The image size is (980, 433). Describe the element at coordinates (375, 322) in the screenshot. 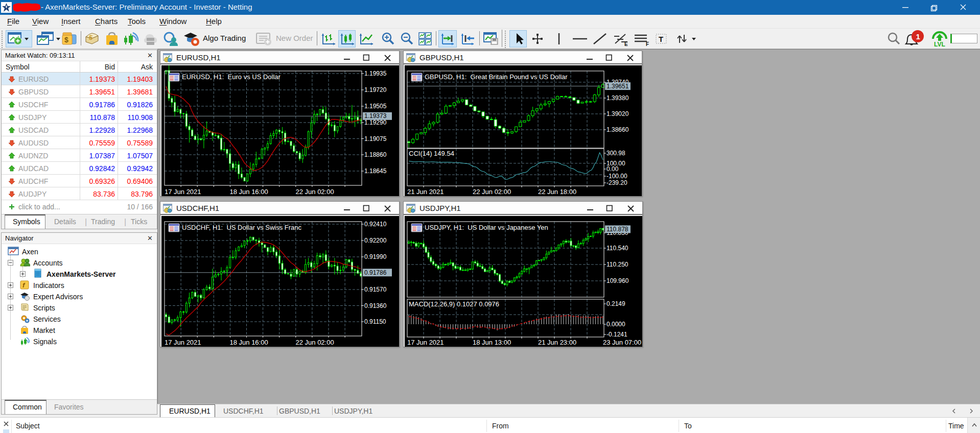

I see `svg-text: 0.91150` at that location.